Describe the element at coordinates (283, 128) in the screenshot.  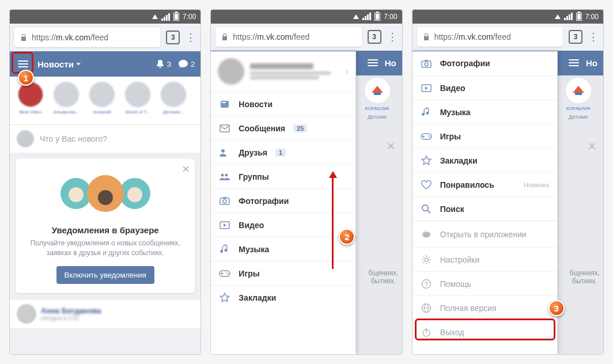
I see `menu-messages: Сообщения25` at that location.